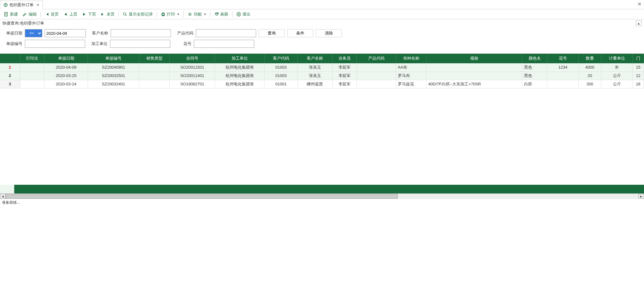 This screenshot has width=644, height=281. I want to click on col-header: 单据日期, so click(66, 58).